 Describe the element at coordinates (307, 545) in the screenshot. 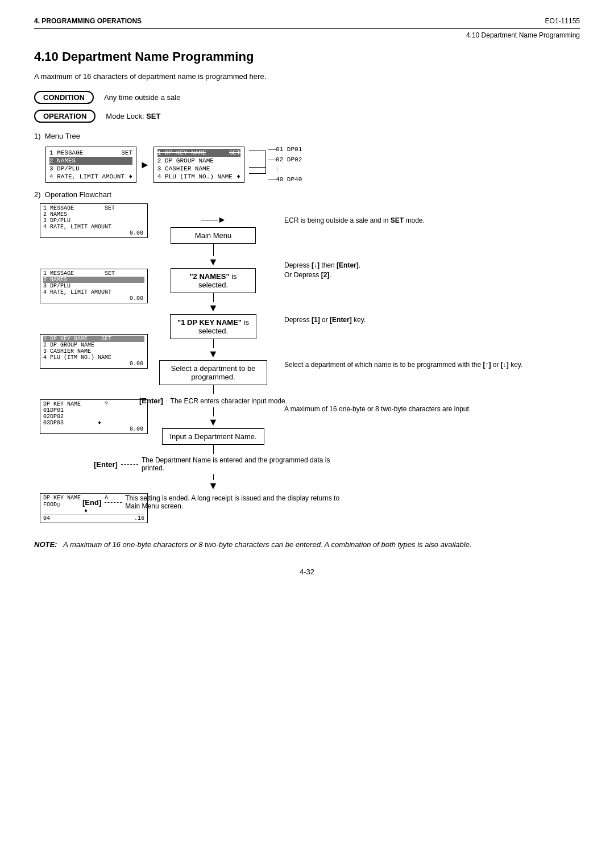

I see `note-section: NOTE: A maximum of 16 one-byte character…` at that location.